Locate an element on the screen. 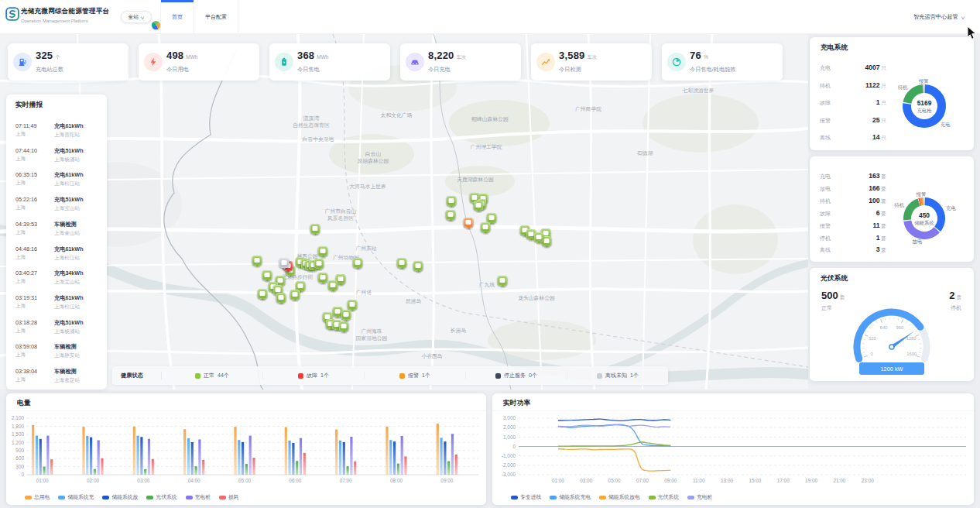 The width and height of the screenshot is (980, 508). status-row-label: 放电 is located at coordinates (825, 189).